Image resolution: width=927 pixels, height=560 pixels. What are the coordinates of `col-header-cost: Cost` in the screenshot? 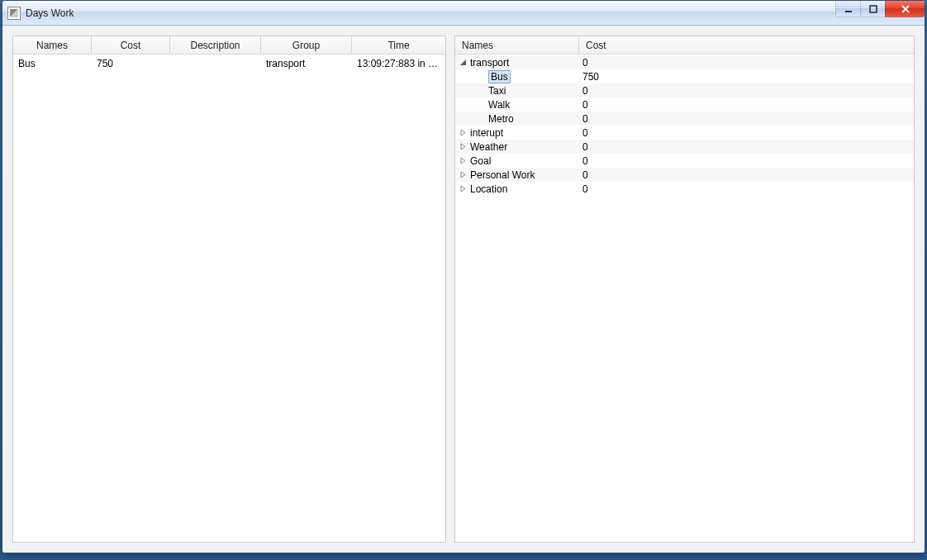 It's located at (131, 45).